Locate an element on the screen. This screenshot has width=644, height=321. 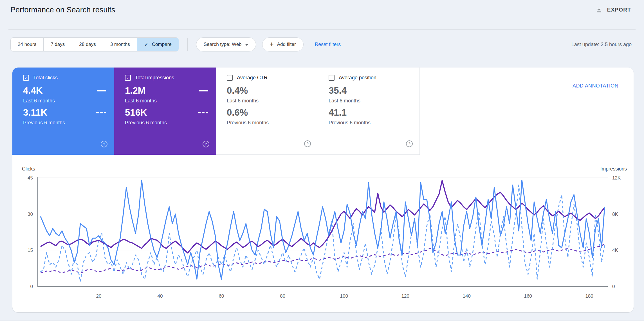
bottom-section-divider is located at coordinates (322, 320).